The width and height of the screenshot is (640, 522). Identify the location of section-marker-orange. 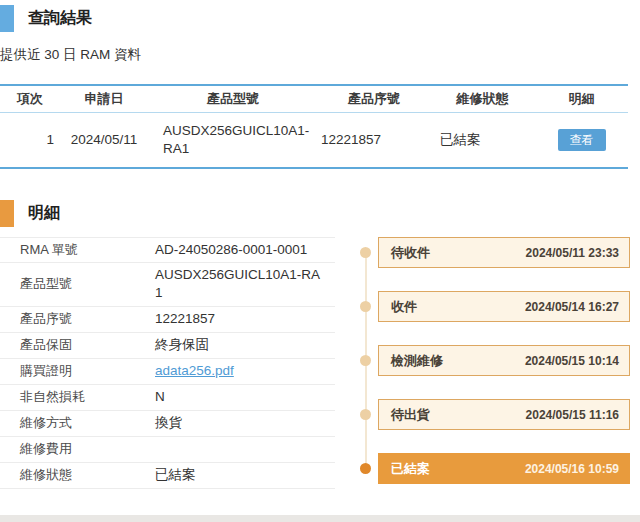
(7, 214).